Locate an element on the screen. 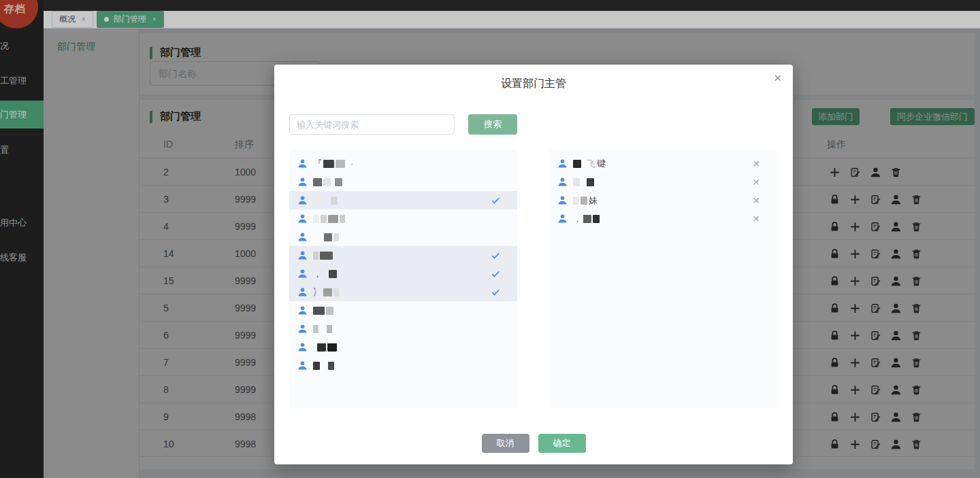 The width and height of the screenshot is (980, 478). member-list-item: 冫 is located at coordinates (403, 292).